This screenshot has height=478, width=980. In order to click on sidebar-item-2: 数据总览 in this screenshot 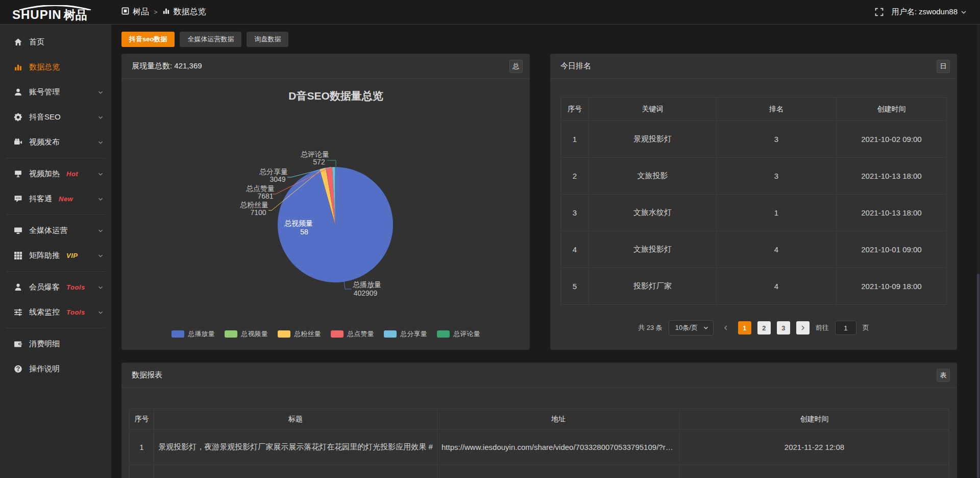, I will do `click(56, 67)`.